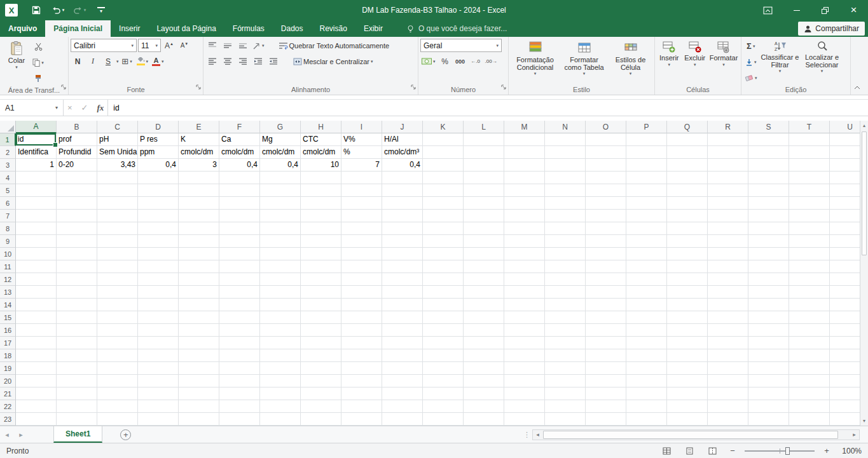 Image resolution: width=868 pixels, height=458 pixels. What do you see at coordinates (280, 216) in the screenshot?
I see `cell-G7` at bounding box center [280, 216].